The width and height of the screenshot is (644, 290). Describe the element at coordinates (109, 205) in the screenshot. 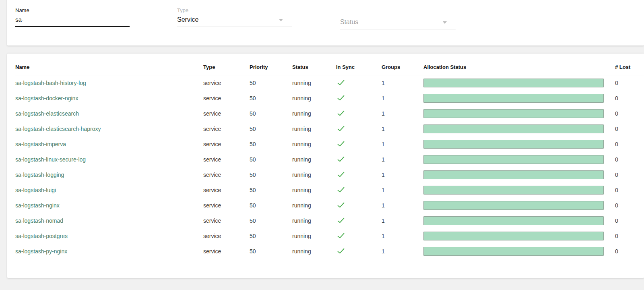

I see `job-name-cell: sa-logstash-nginx` at that location.